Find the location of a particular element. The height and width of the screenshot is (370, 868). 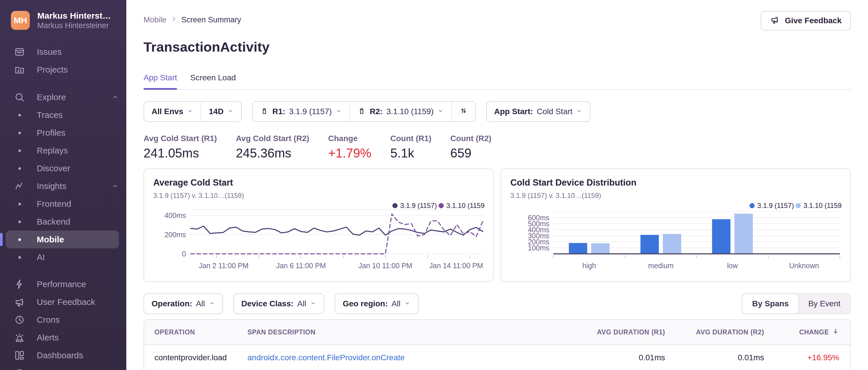

device-class-filter: Device Class: All is located at coordinates (279, 304).